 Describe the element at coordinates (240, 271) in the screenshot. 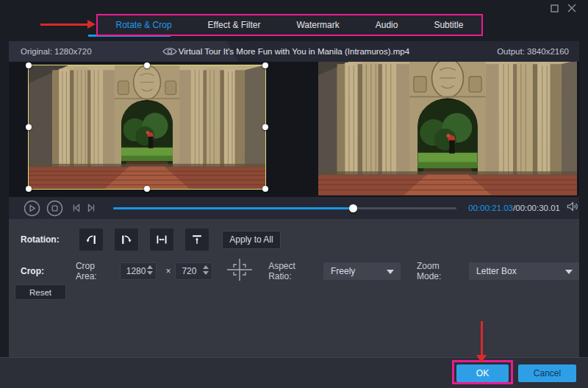

I see `crop-center-icon` at that location.